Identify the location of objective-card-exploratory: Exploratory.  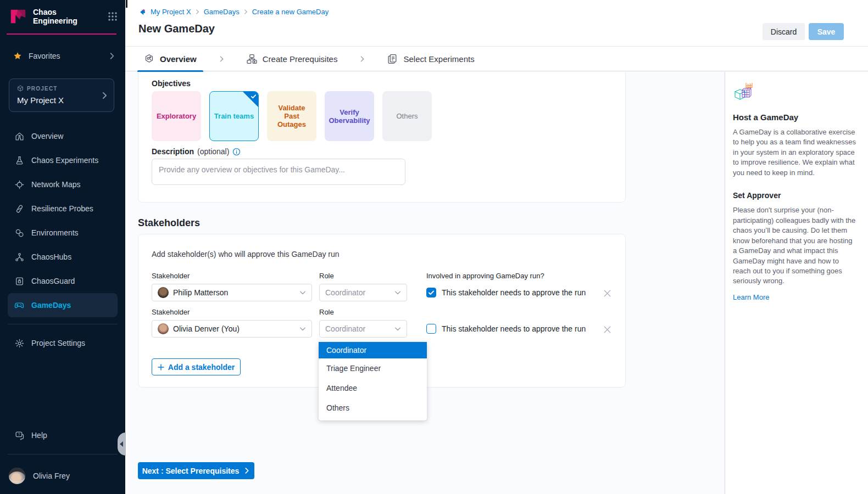
(176, 116).